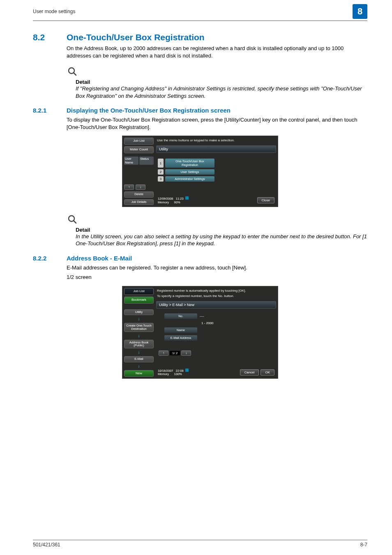 This screenshot has width=392, height=555. What do you see at coordinates (141, 187) in the screenshot?
I see `scroll-down-button: ↓` at bounding box center [141, 187].